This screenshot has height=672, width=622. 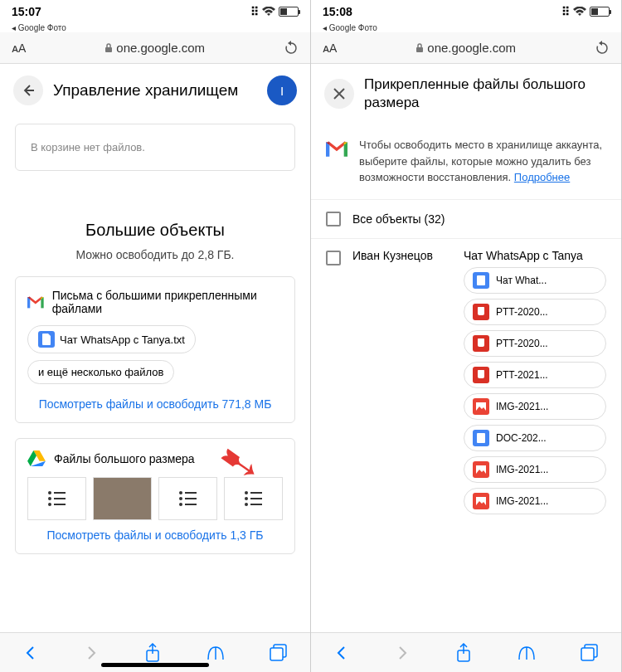 What do you see at coordinates (535, 438) in the screenshot?
I see `attachment-chip: DOC-202...` at bounding box center [535, 438].